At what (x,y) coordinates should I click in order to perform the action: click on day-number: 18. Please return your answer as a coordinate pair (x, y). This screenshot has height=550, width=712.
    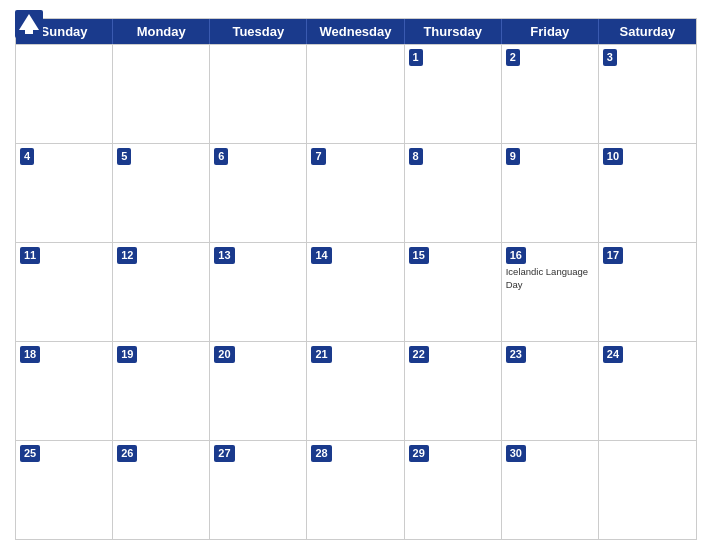
    Looking at the image, I should click on (30, 354).